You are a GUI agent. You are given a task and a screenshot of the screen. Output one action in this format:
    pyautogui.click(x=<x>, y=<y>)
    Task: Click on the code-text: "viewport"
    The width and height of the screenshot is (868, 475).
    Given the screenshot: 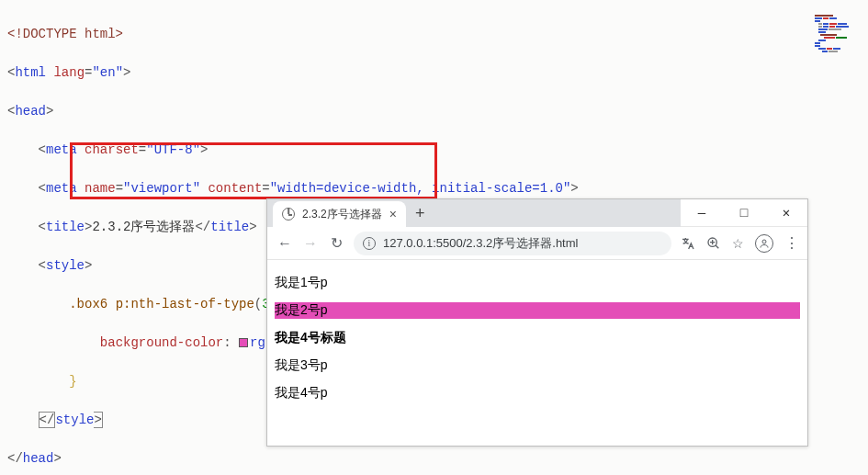 What is the action you would take?
    pyautogui.click(x=162, y=188)
    